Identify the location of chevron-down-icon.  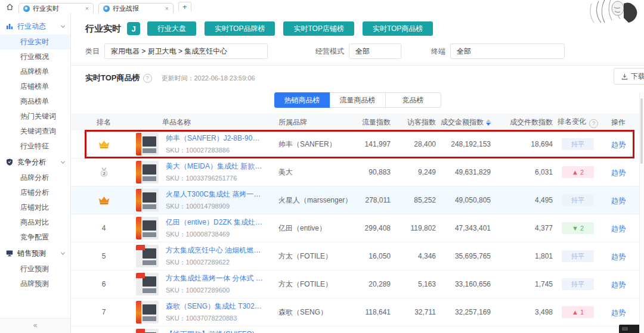
(63, 26).